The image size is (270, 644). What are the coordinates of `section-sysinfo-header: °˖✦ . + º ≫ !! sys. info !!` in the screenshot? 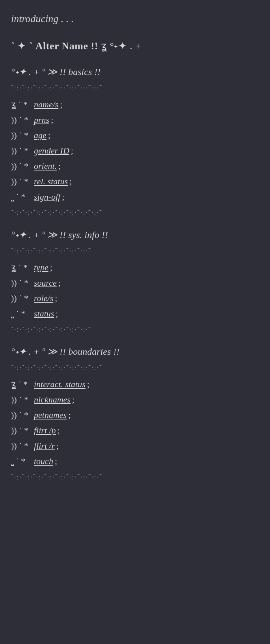 It's located at (135, 235).